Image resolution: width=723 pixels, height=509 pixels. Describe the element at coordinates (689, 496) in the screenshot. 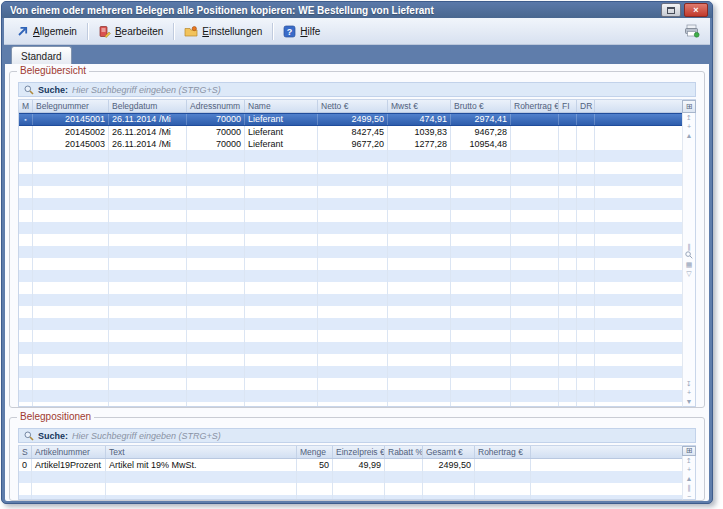

I see `minus-icon: −` at that location.